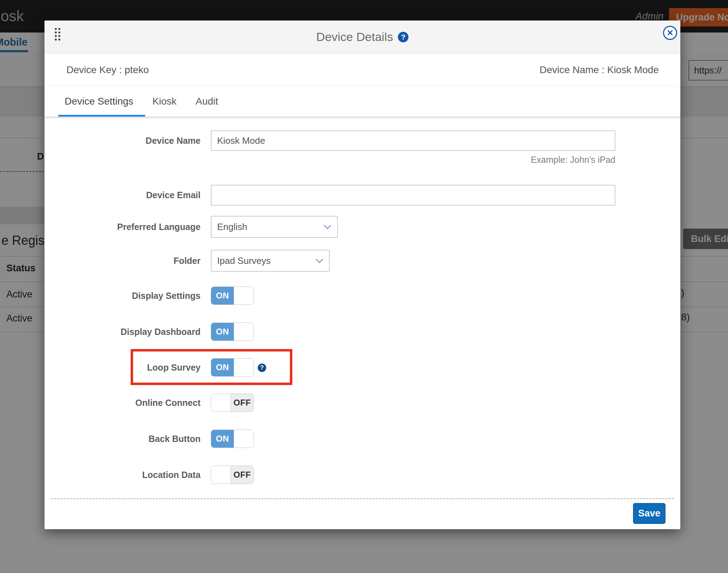 This screenshot has width=728, height=573. What do you see at coordinates (362, 37) in the screenshot?
I see `modal-header: Device Details ?` at bounding box center [362, 37].